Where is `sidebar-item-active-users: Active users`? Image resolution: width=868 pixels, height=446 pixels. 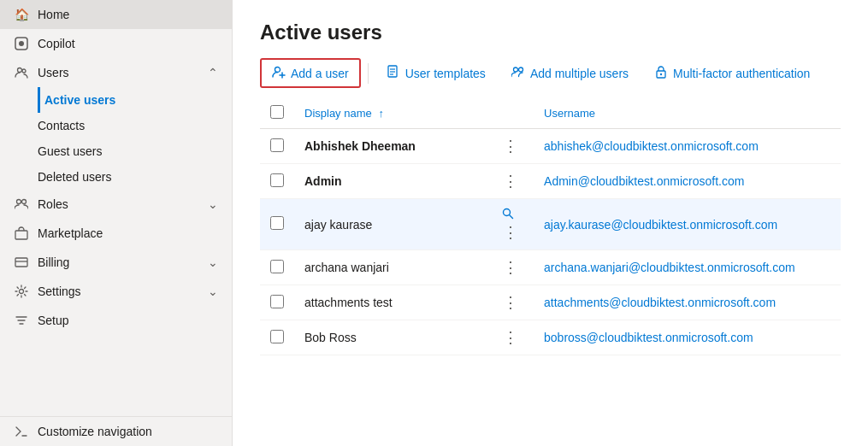
sidebar-item-active-users: Active users is located at coordinates (135, 100).